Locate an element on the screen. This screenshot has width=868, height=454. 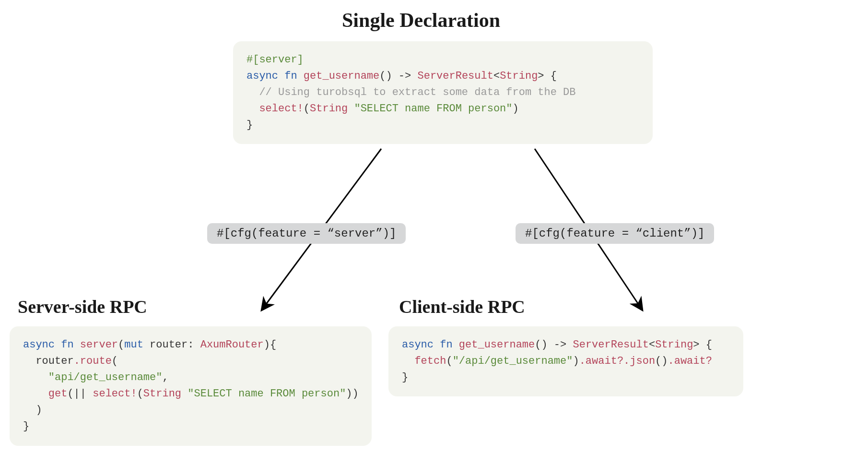
code-token: : is located at coordinates (194, 345).